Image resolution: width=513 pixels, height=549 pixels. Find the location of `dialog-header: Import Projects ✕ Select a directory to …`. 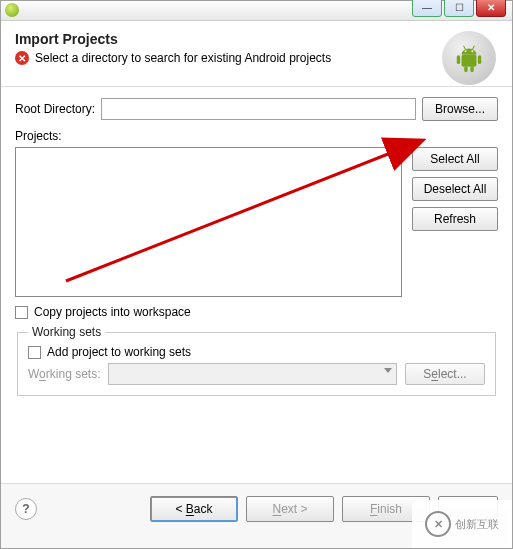

dialog-header: Import Projects ✕ Select a directory to … is located at coordinates (256, 54).